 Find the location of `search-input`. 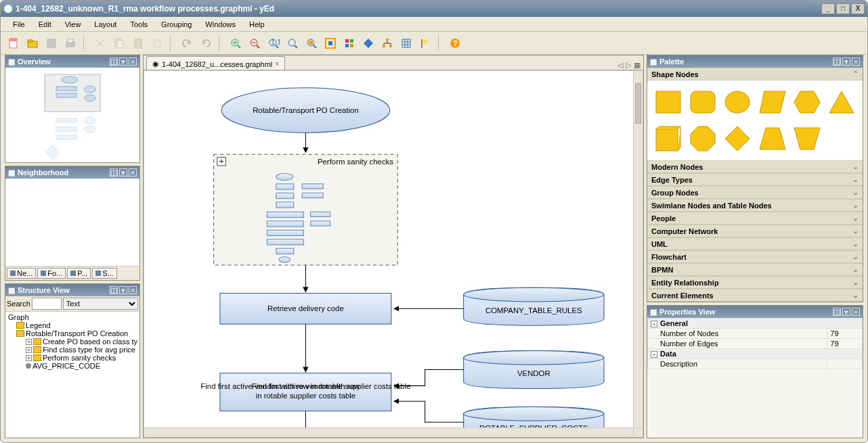

search-input is located at coordinates (47, 304).